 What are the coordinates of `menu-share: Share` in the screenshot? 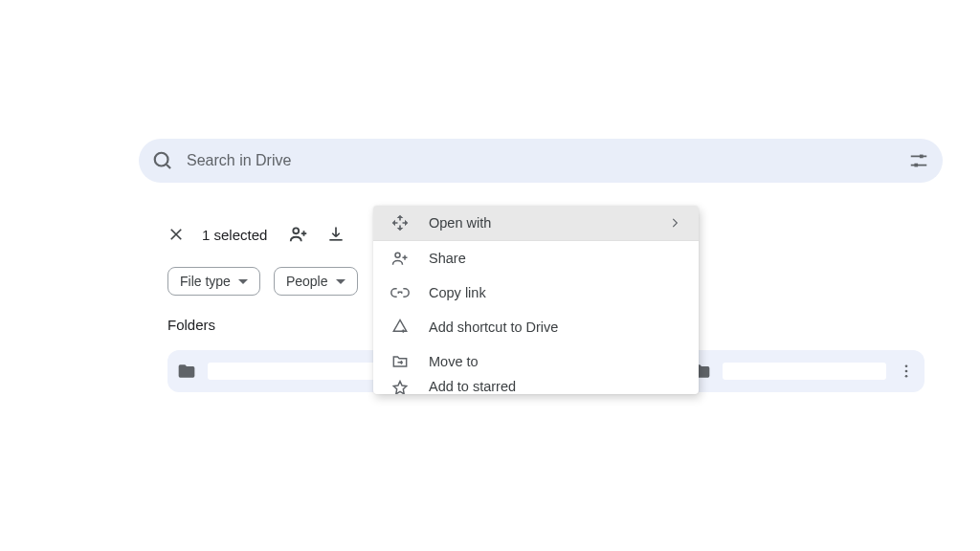 It's located at (536, 258).